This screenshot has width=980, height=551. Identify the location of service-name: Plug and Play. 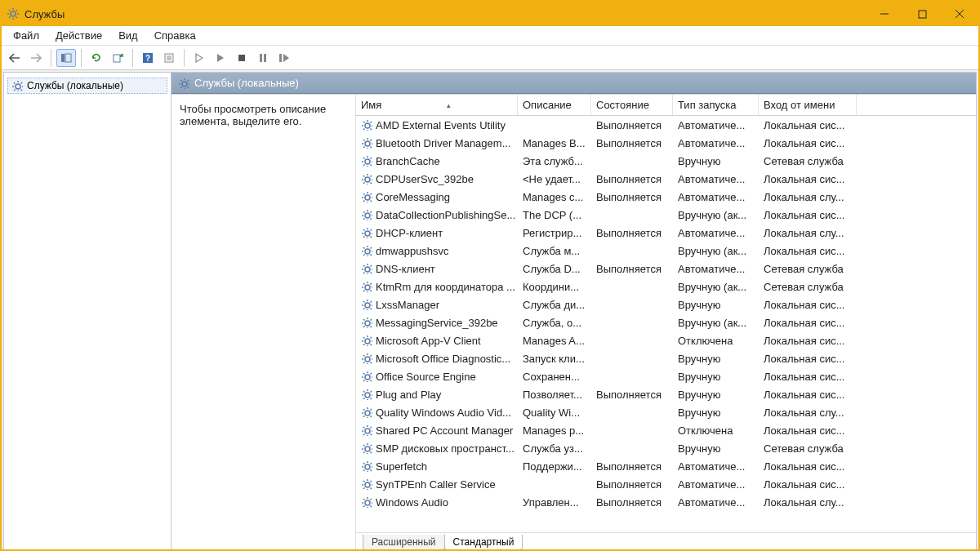
(408, 395).